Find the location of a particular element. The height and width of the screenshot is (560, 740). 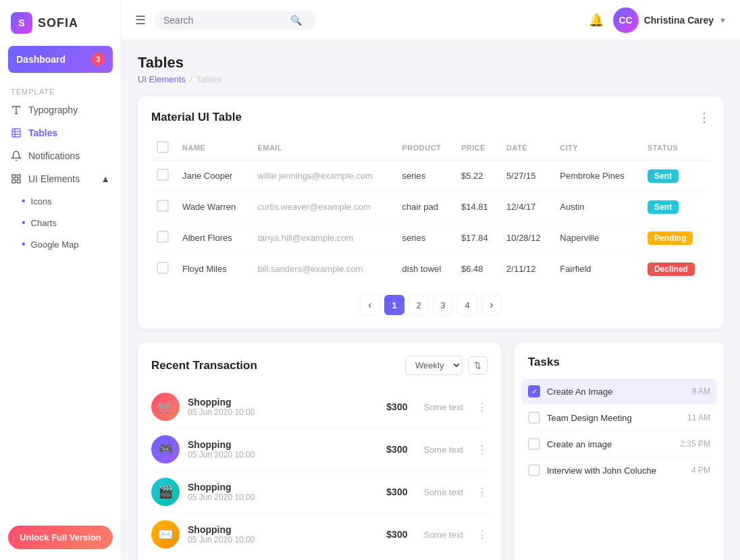

transaction-icon: ✉️ is located at coordinates (165, 534).